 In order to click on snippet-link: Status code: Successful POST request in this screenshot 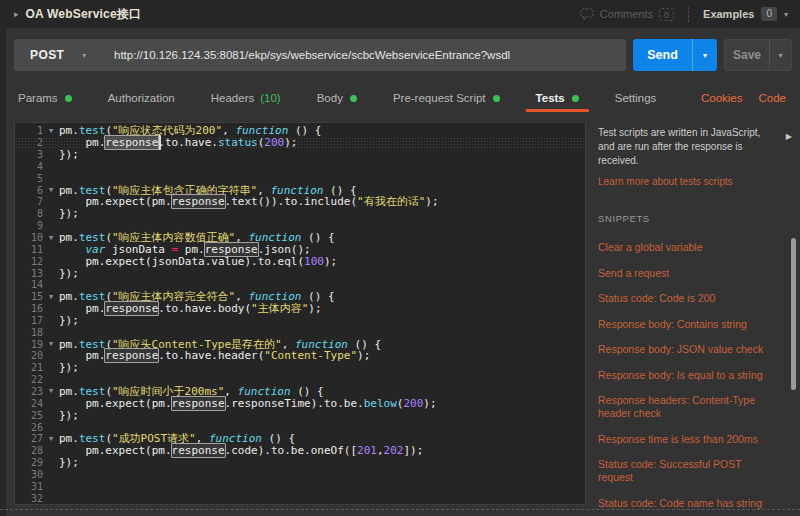, I will do `click(687, 471)`.